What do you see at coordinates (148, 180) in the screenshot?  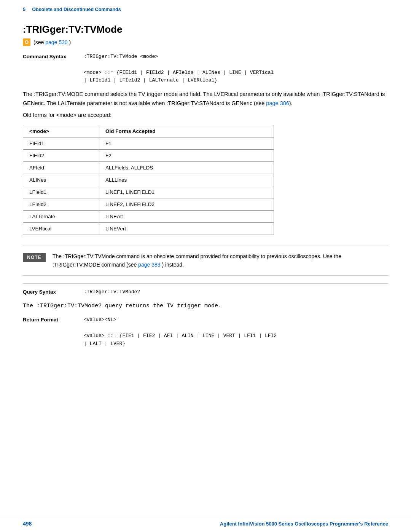 I see `table-row: ALINesALLLines` at bounding box center [148, 180].